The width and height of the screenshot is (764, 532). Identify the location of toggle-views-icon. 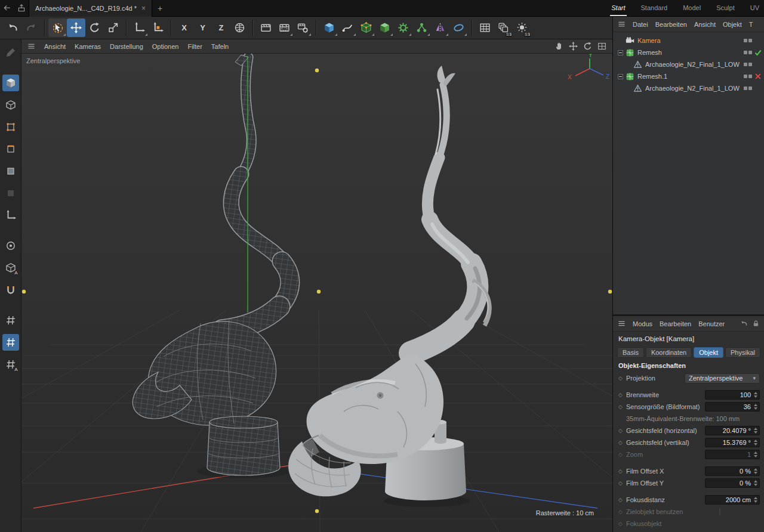
(602, 47).